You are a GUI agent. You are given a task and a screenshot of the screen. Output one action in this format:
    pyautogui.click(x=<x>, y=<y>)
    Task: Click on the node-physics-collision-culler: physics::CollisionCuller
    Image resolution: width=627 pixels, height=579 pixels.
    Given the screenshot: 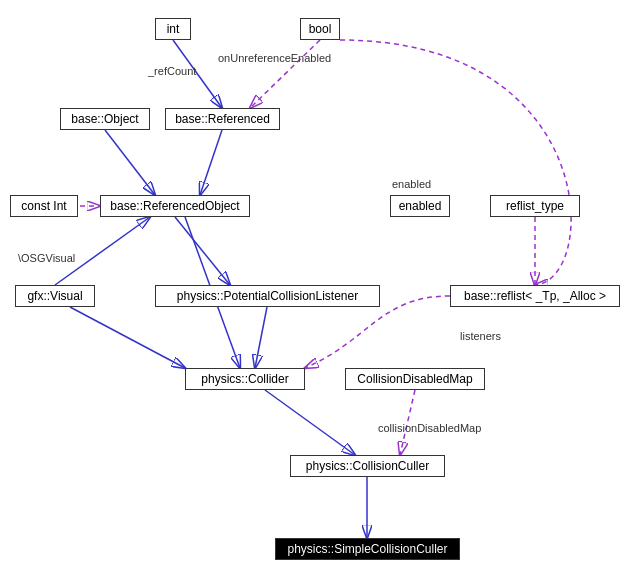 What is the action you would take?
    pyautogui.click(x=368, y=466)
    